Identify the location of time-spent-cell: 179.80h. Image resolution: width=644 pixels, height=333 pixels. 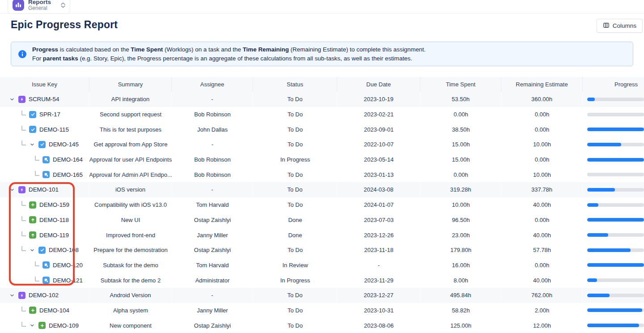
(461, 250).